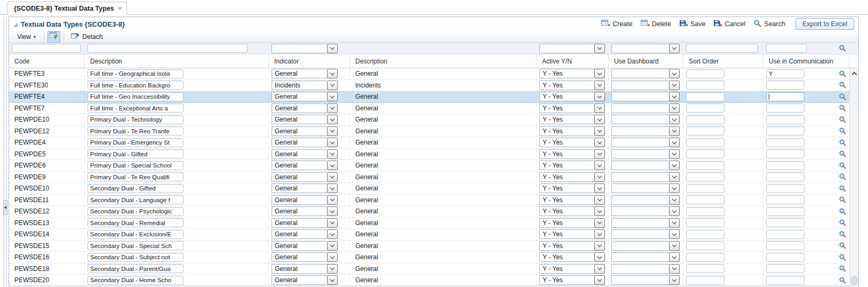 The width and height of the screenshot is (868, 287). I want to click on column-header-use-dashboard: Use Dashboard, so click(646, 61).